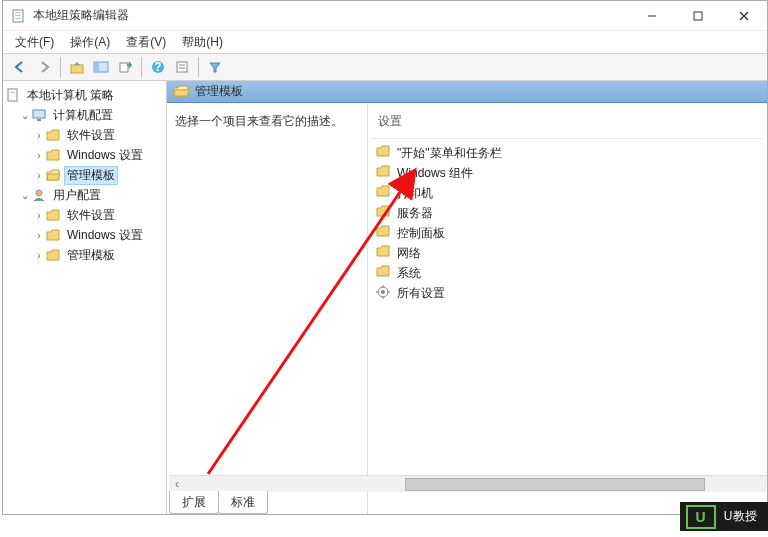  I want to click on menu-file: 文件(F), so click(34, 42).